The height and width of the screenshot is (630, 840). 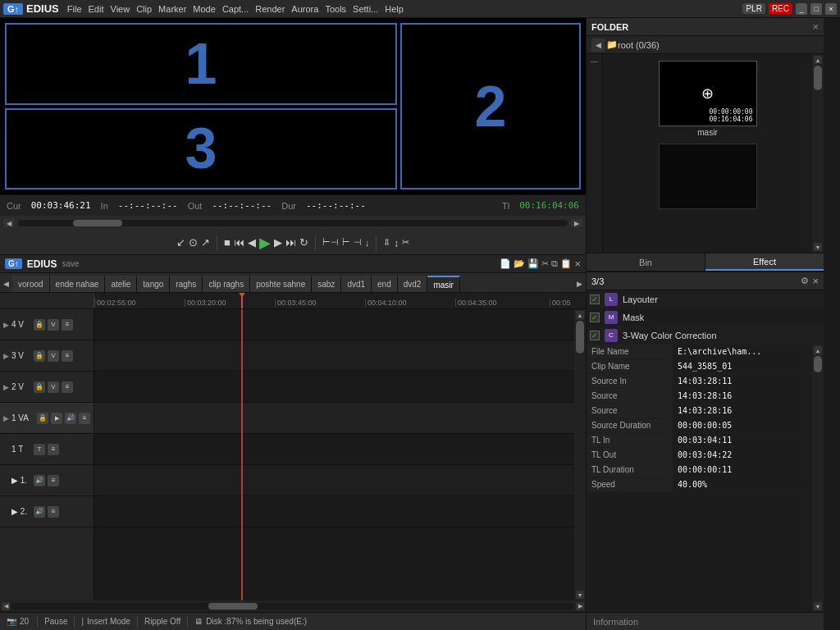 I want to click on scroll-track, so click(x=293, y=223).